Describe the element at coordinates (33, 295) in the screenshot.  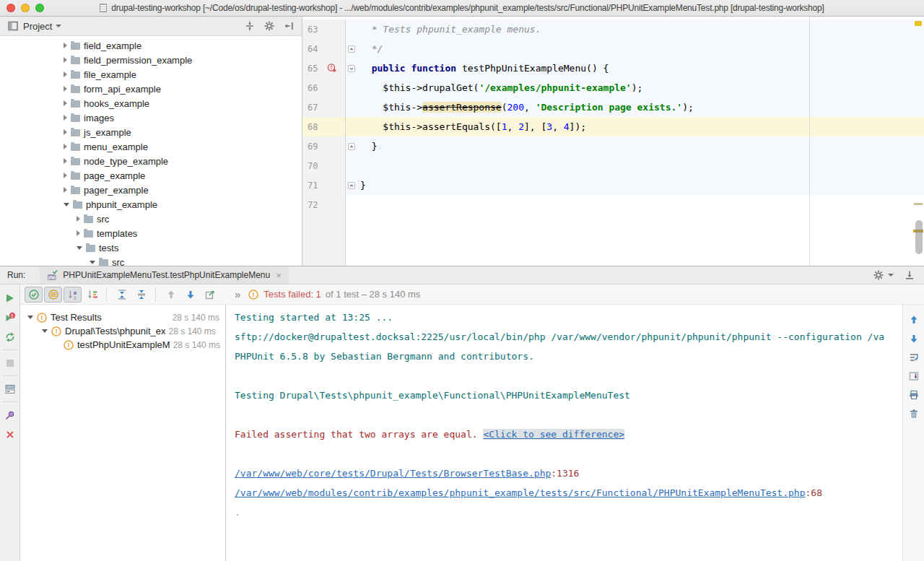
I see `show-passed-button` at that location.